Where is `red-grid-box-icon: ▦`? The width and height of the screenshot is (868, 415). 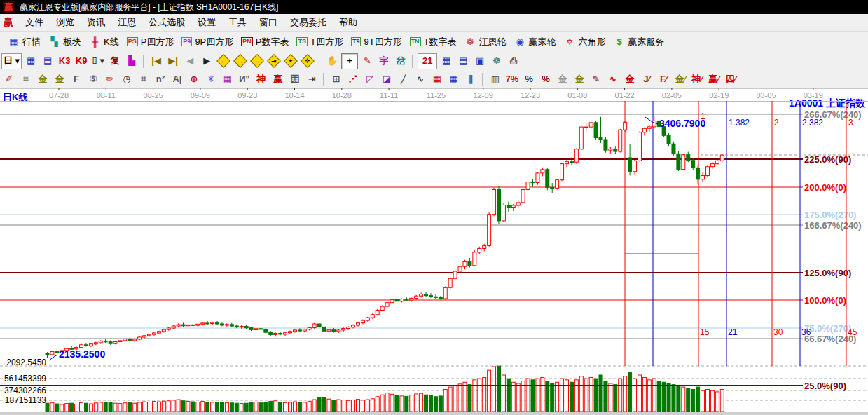
red-grid-box-icon: ▦ is located at coordinates (437, 80).